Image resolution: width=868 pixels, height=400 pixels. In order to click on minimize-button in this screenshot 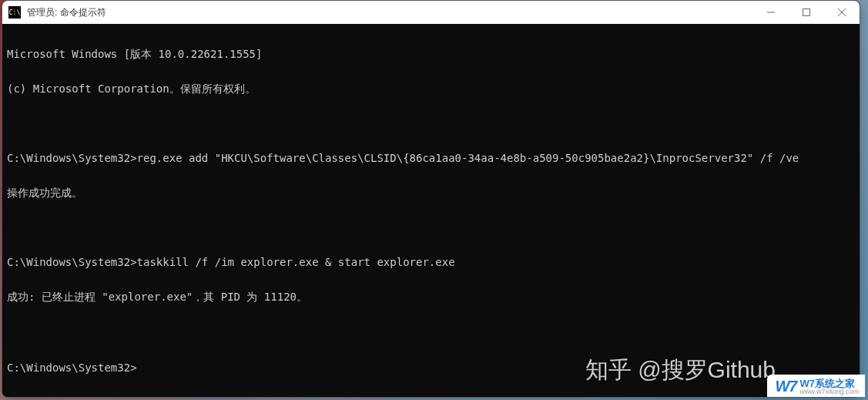, I will do `click(771, 12)`.